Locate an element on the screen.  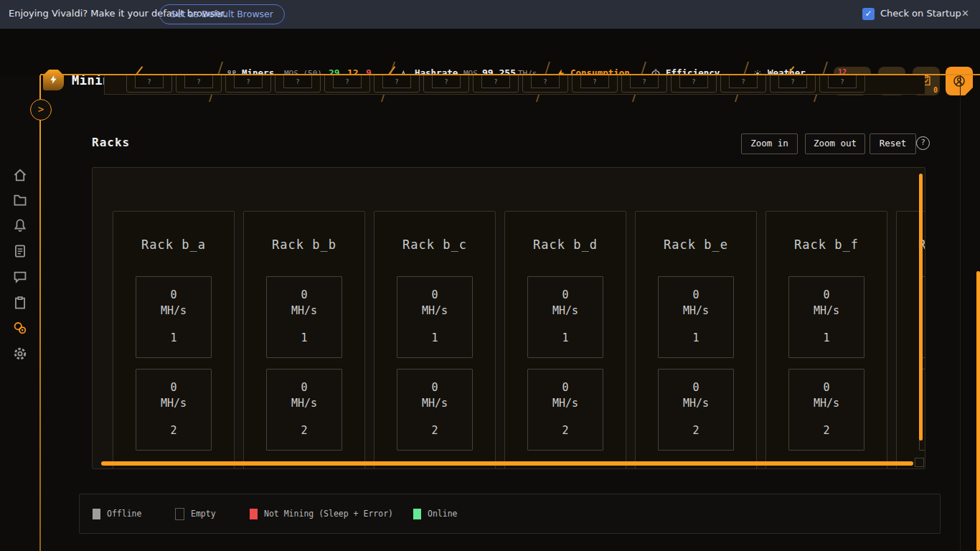
content-divider is located at coordinates (960, 313).